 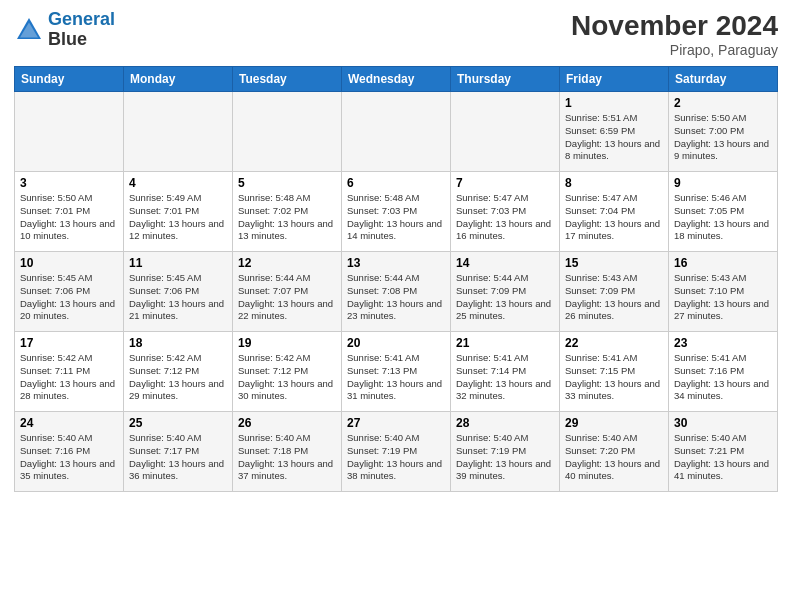 What do you see at coordinates (723, 183) in the screenshot?
I see `day-number: 9` at bounding box center [723, 183].